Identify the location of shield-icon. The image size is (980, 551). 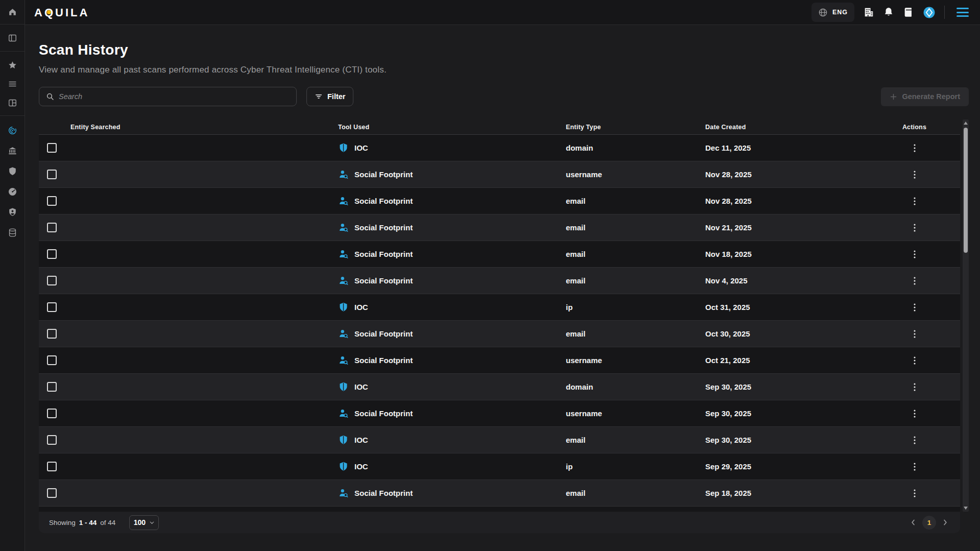
(12, 172).